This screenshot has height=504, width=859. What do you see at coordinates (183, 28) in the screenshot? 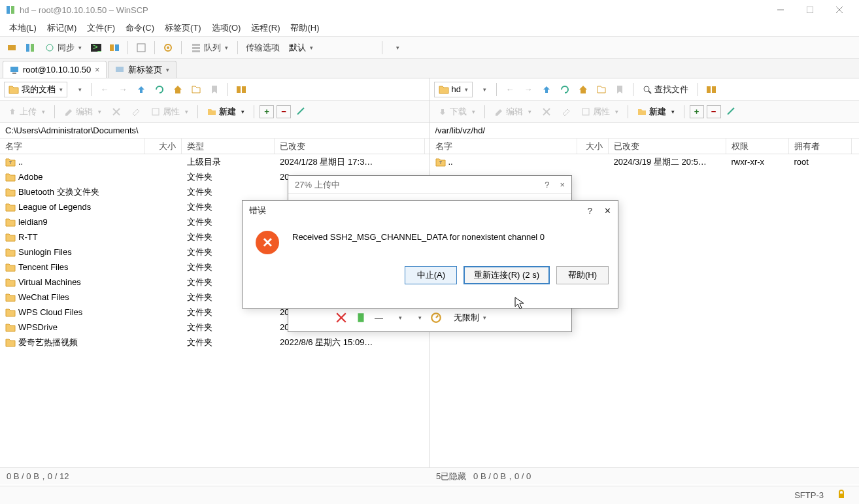
I see `menu-tabs: 标签页(T)` at bounding box center [183, 28].